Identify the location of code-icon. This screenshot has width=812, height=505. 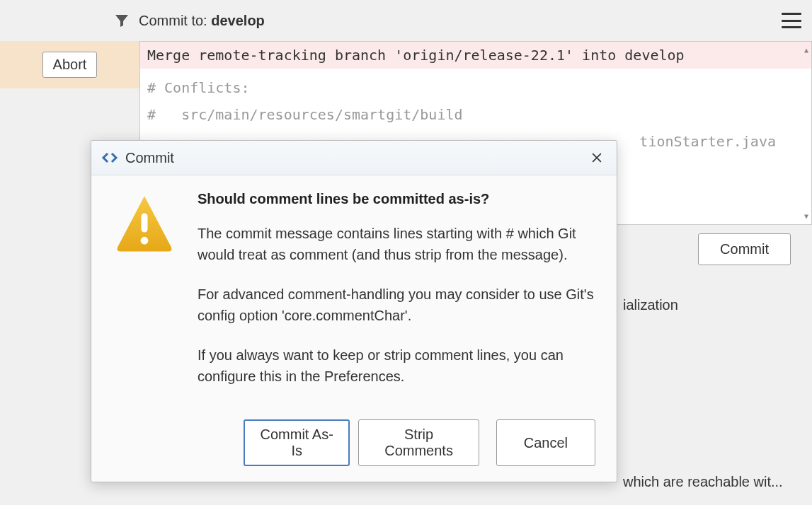
(110, 158).